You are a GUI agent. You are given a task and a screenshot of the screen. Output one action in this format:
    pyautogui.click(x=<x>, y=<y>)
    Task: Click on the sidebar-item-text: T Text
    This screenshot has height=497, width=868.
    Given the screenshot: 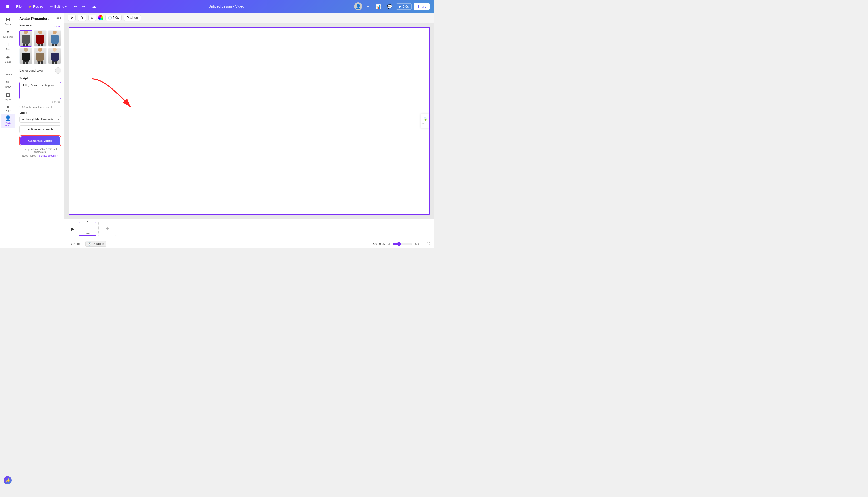 What is the action you would take?
    pyautogui.click(x=8, y=46)
    